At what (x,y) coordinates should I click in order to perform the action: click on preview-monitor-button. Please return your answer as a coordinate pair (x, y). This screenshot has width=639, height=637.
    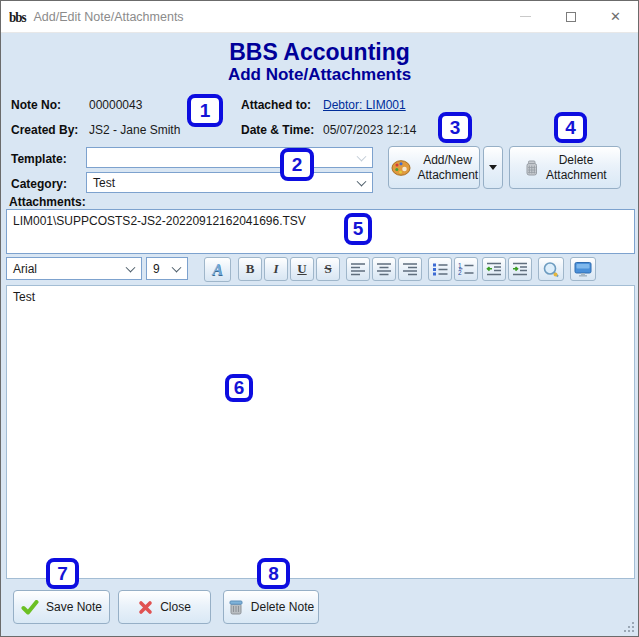
    Looking at the image, I should click on (583, 269).